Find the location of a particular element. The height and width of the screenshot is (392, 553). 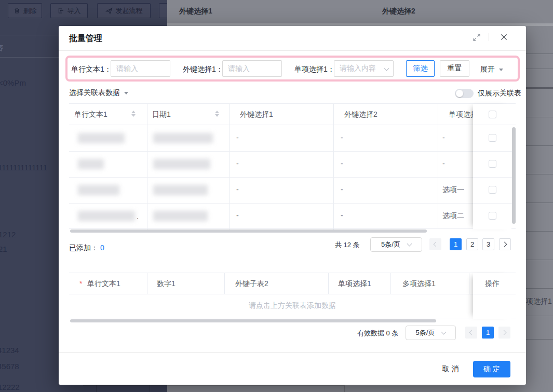

bg-divider-thick is located at coordinates (539, 88).